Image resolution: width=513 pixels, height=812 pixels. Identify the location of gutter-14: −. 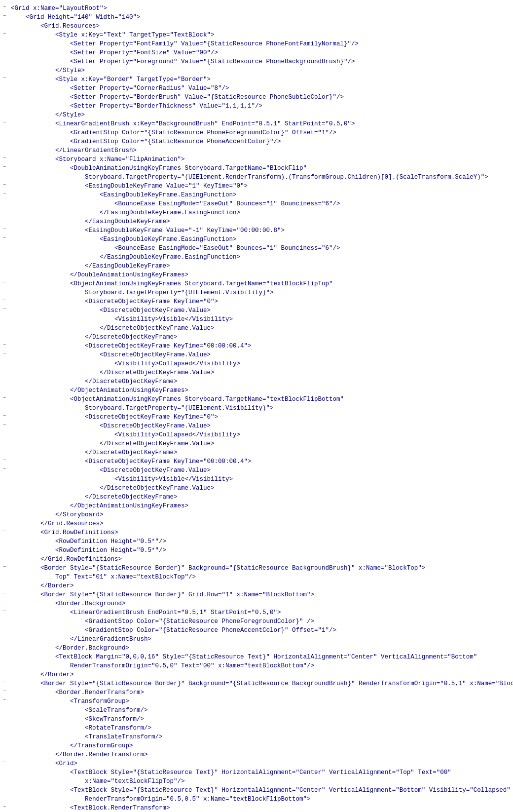
(4, 122).